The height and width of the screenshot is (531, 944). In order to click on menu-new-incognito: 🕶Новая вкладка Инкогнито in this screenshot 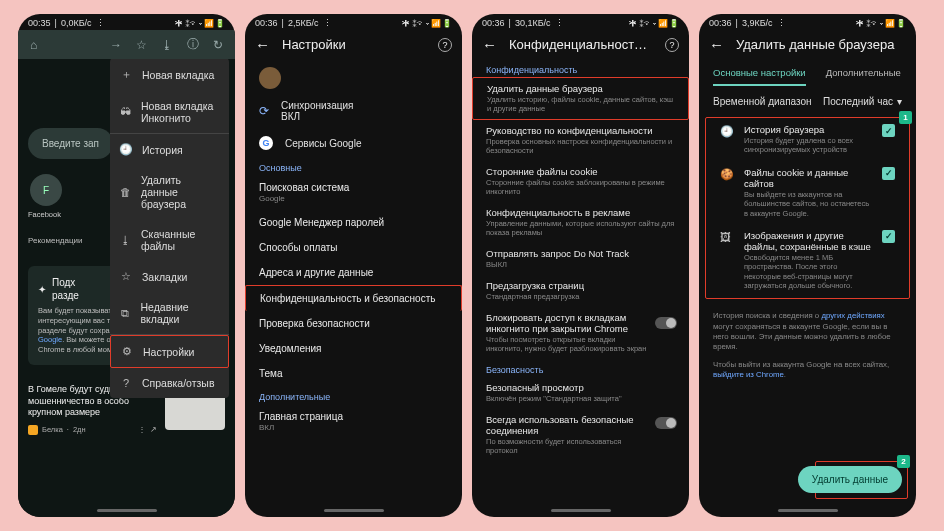, I will do `click(170, 112)`.